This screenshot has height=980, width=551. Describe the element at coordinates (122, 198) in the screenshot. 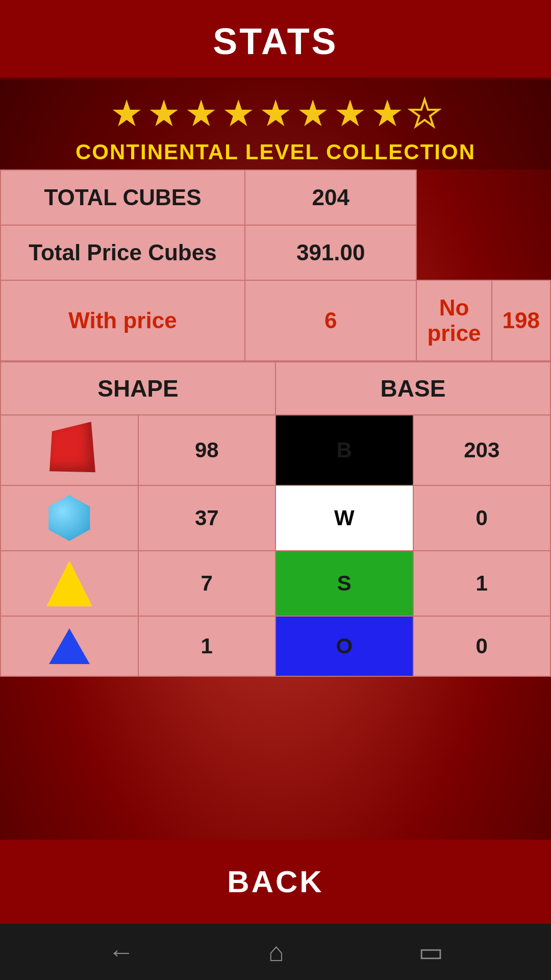

I see `total-cubes-label: TOTAL CUBES` at that location.